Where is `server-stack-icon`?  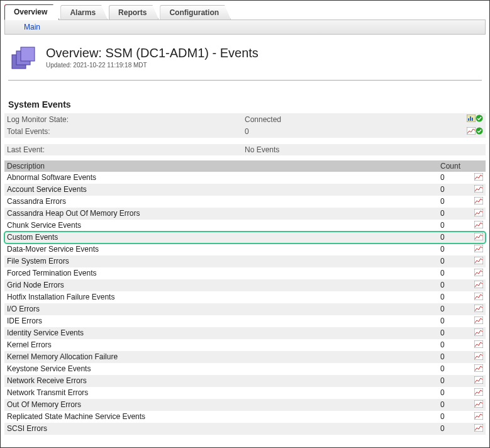
server-stack-icon is located at coordinates (24, 59).